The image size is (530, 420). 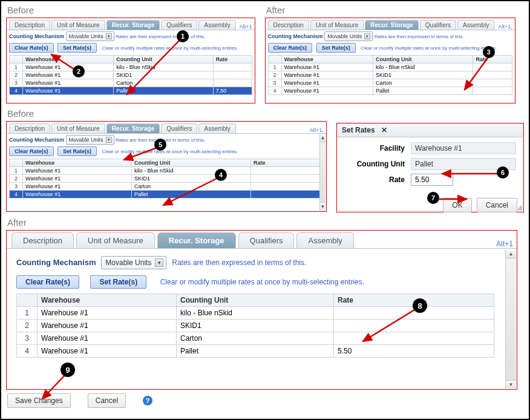 I want to click on col-warehouse: Warehouse, so click(x=68, y=59).